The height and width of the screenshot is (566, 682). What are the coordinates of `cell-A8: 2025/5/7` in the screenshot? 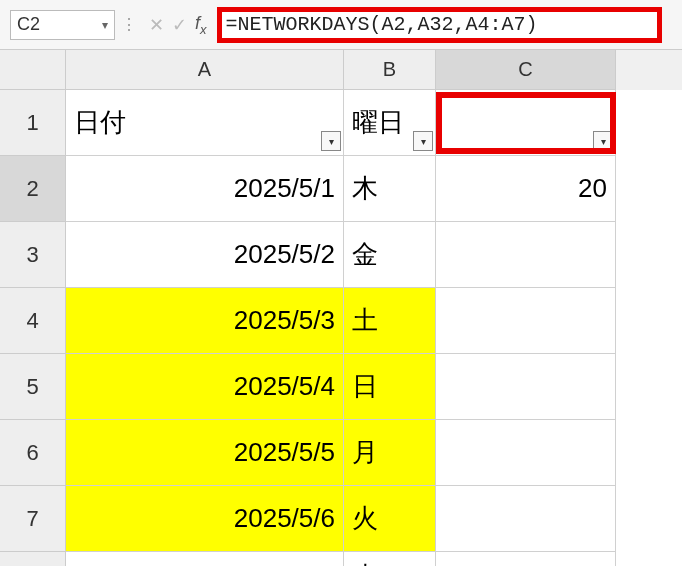 It's located at (205, 559).